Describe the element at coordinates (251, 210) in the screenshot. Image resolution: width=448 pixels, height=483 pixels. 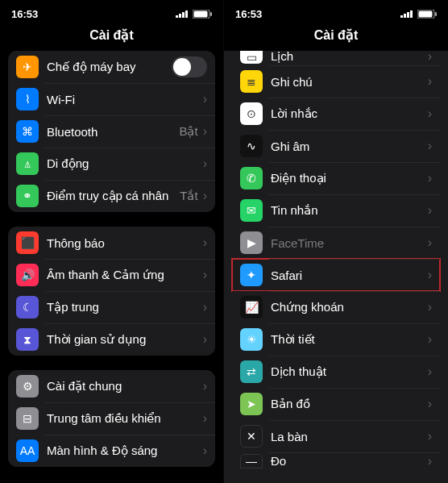
I see `messages-icon: ✉` at that location.